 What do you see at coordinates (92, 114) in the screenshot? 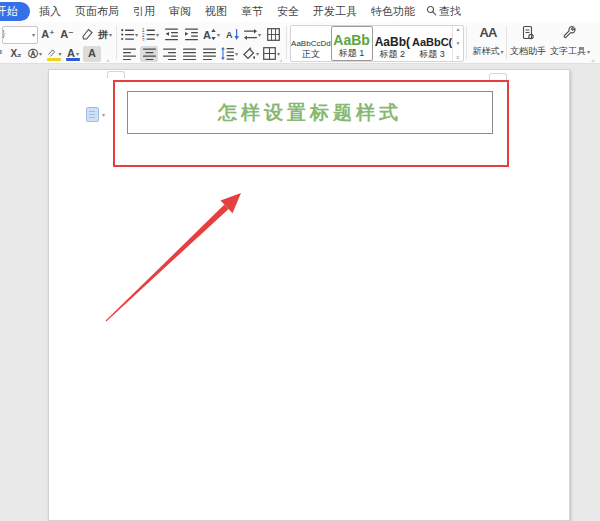
I see `style-marker-icon` at bounding box center [92, 114].